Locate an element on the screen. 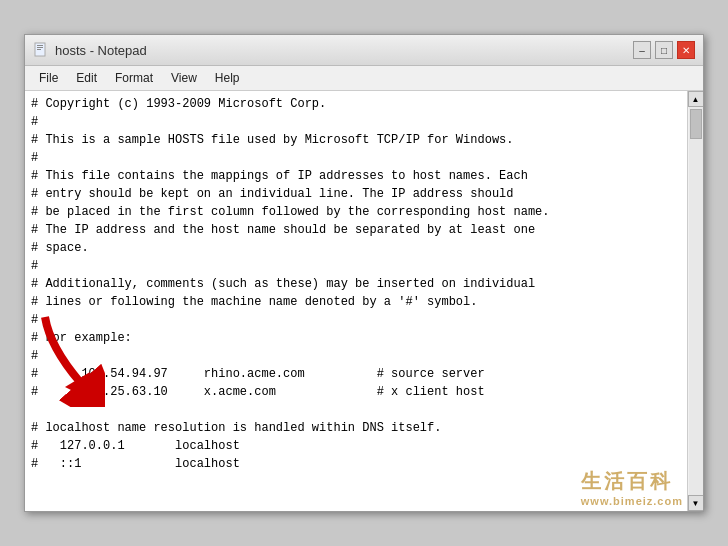 The image size is (728, 546). menu-help: Help is located at coordinates (228, 78).